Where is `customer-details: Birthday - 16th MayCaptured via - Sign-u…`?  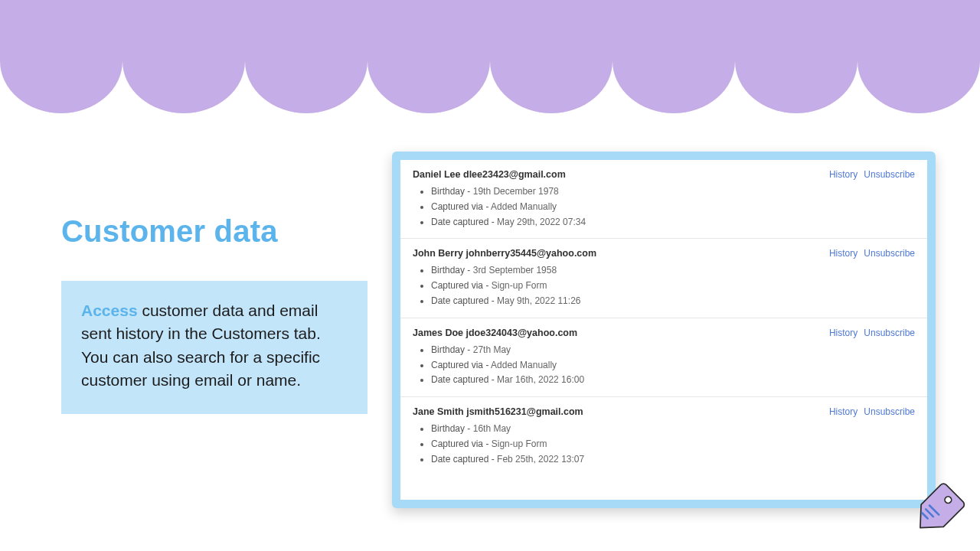
customer-details: Birthday - 16th MayCaptured via - Sign-u… is located at coordinates (664, 444).